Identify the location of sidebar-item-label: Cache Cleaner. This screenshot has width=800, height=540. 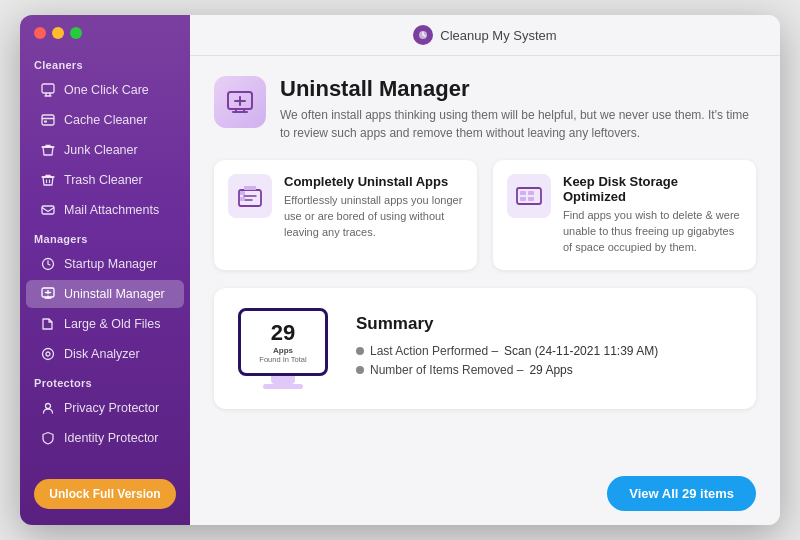
(106, 120).